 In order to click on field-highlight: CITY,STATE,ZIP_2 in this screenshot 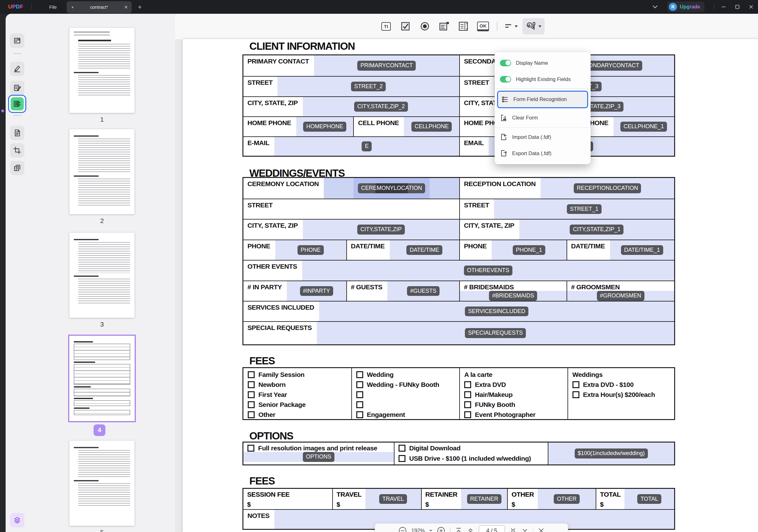, I will do `click(381, 107)`.